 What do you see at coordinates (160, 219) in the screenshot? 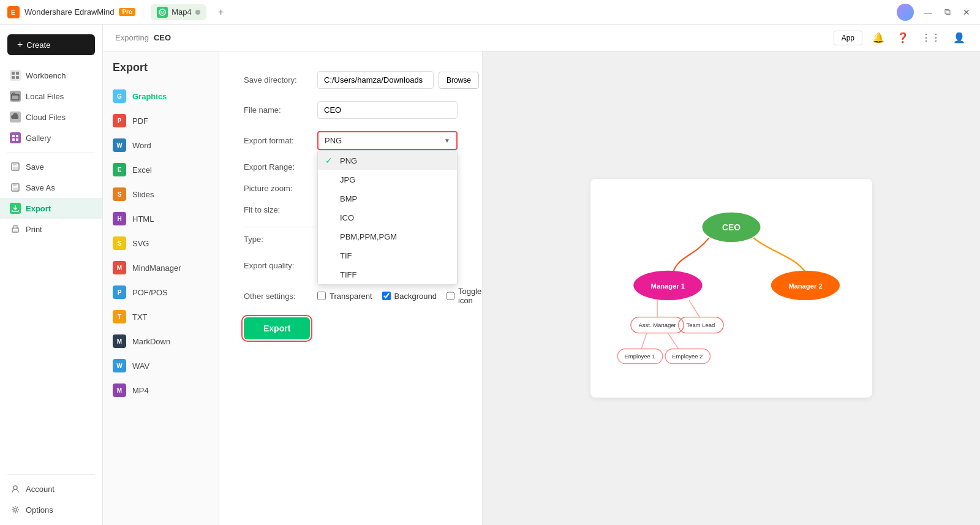
I see `format-item-html: H HTML` at bounding box center [160, 219].